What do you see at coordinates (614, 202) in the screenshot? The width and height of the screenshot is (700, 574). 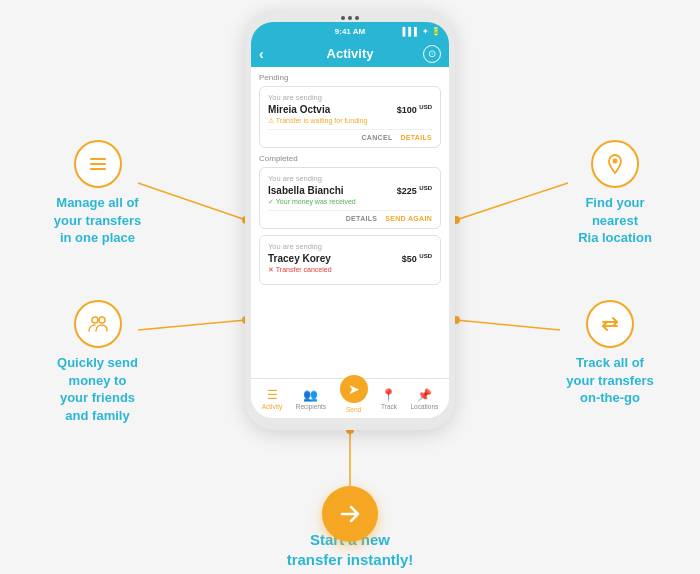 I see `location-line1: Find your` at bounding box center [614, 202].